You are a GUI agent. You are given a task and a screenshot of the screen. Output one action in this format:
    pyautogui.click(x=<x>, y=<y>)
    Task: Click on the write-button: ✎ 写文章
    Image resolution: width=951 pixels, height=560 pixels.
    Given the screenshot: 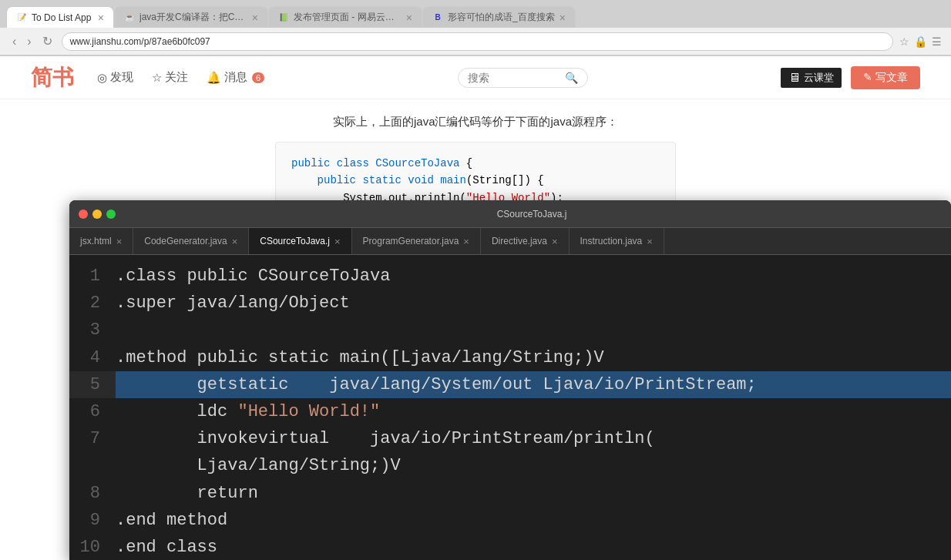 What is the action you would take?
    pyautogui.click(x=885, y=78)
    